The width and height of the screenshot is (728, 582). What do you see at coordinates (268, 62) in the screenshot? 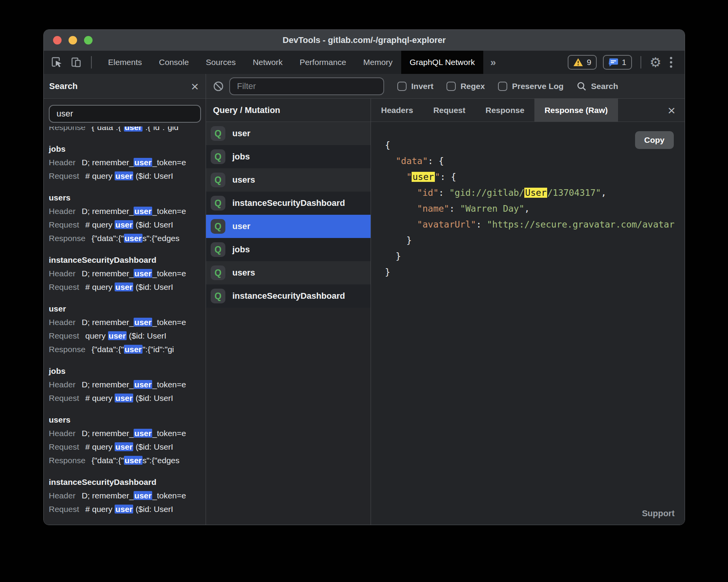
I see `tab-network: Network` at bounding box center [268, 62].